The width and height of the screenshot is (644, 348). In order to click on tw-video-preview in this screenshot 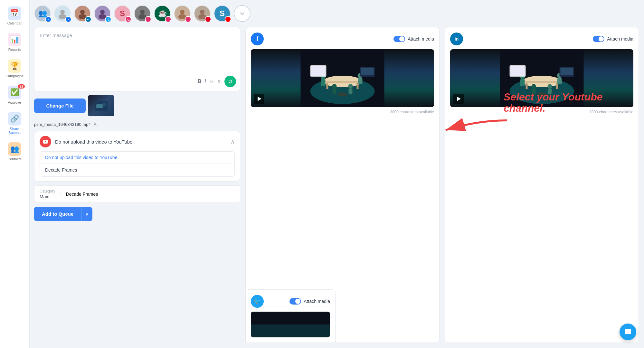, I will do `click(290, 324)`.